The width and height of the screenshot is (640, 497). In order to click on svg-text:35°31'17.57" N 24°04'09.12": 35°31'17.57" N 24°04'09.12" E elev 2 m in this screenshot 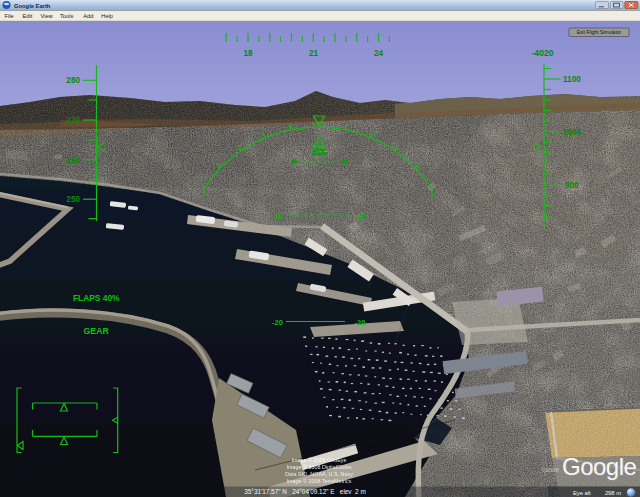, I will do `click(305, 492)`.